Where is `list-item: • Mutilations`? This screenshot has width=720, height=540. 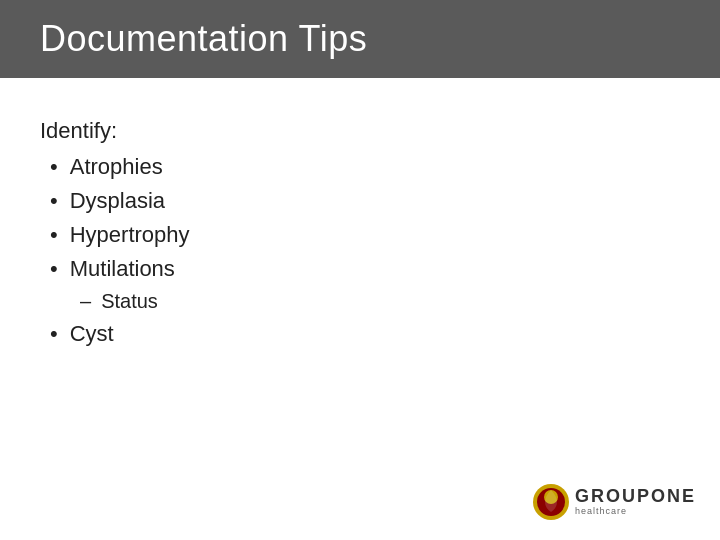 list-item: • Mutilations is located at coordinates (365, 269).